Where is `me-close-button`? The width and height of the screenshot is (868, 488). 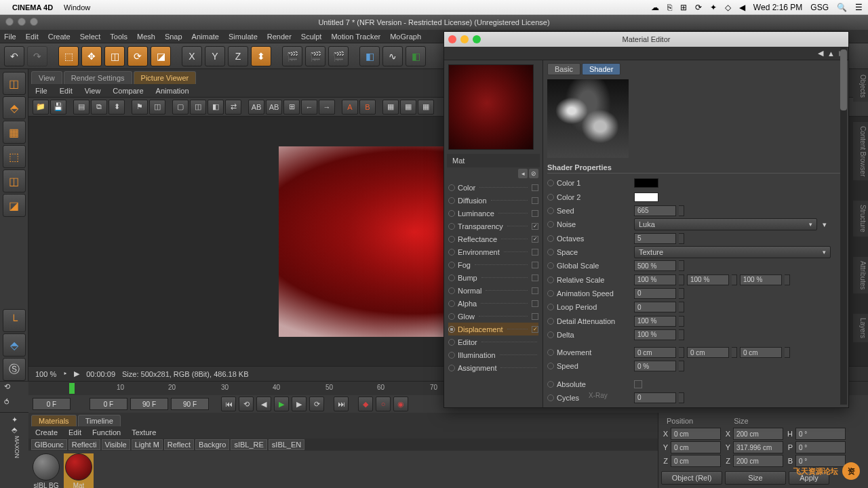 me-close-button is located at coordinates (452, 39).